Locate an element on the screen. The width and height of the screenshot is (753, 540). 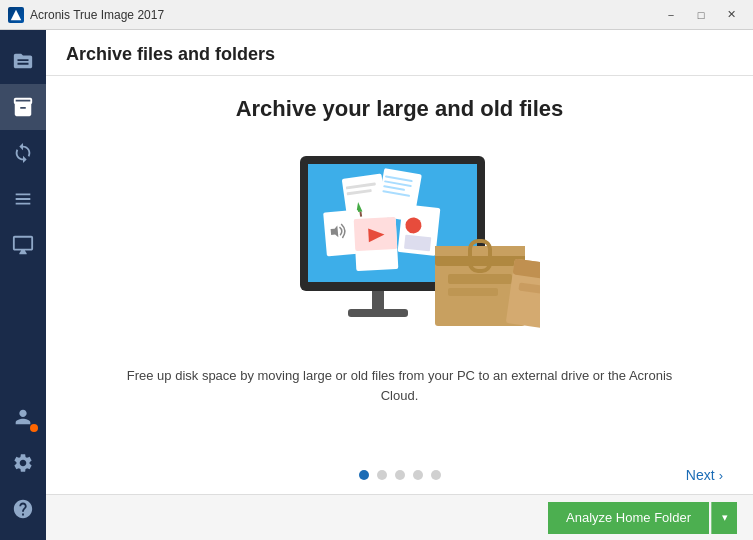
description-text: Free up disk space by moving large or ol… is located at coordinates (400, 386).